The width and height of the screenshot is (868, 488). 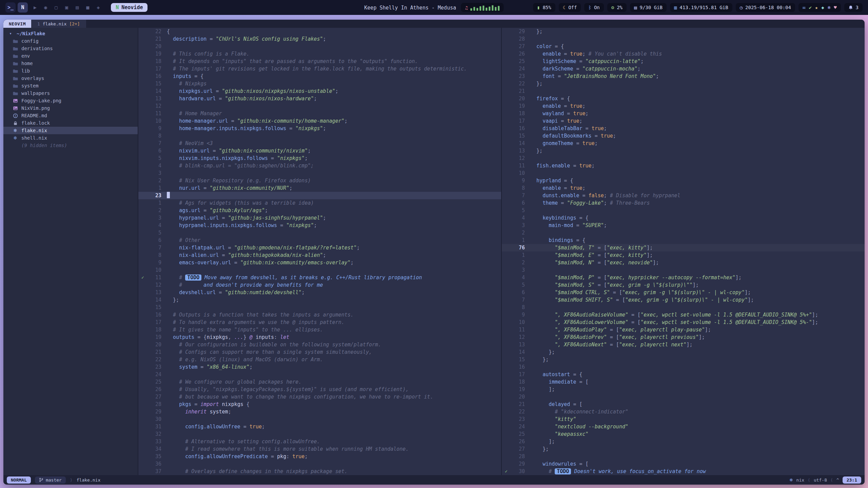 I want to click on workspace-icon: ▢, so click(x=56, y=7).